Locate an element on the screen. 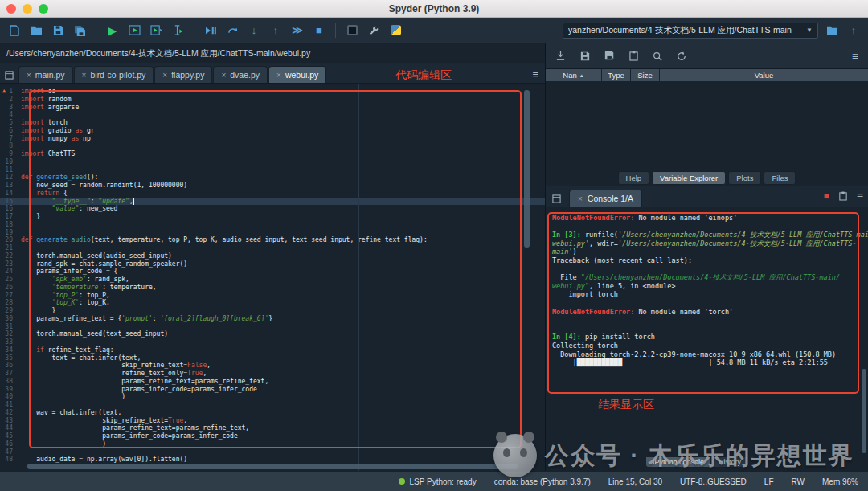 This screenshot has height=491, width=868. code-line: 37 refine_text_only=True, is located at coordinates (272, 374).